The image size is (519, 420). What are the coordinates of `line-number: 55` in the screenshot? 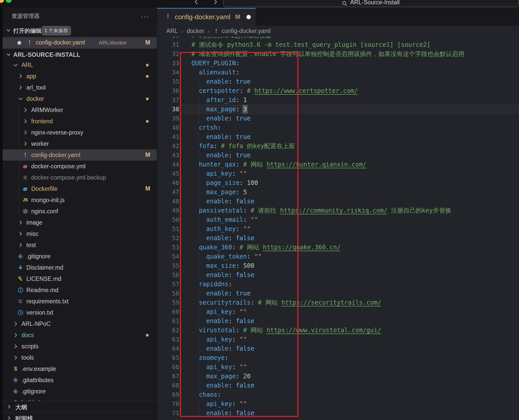 It's located at (168, 266).